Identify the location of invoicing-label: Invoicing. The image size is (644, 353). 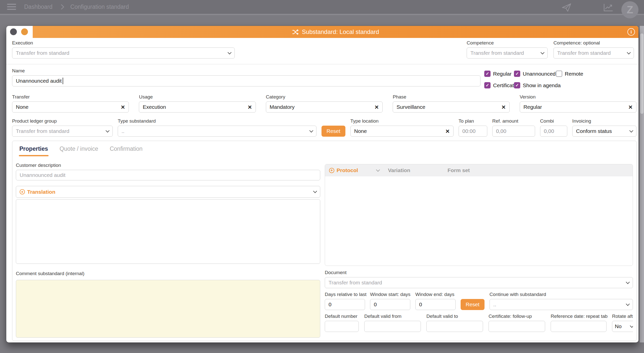
(604, 121).